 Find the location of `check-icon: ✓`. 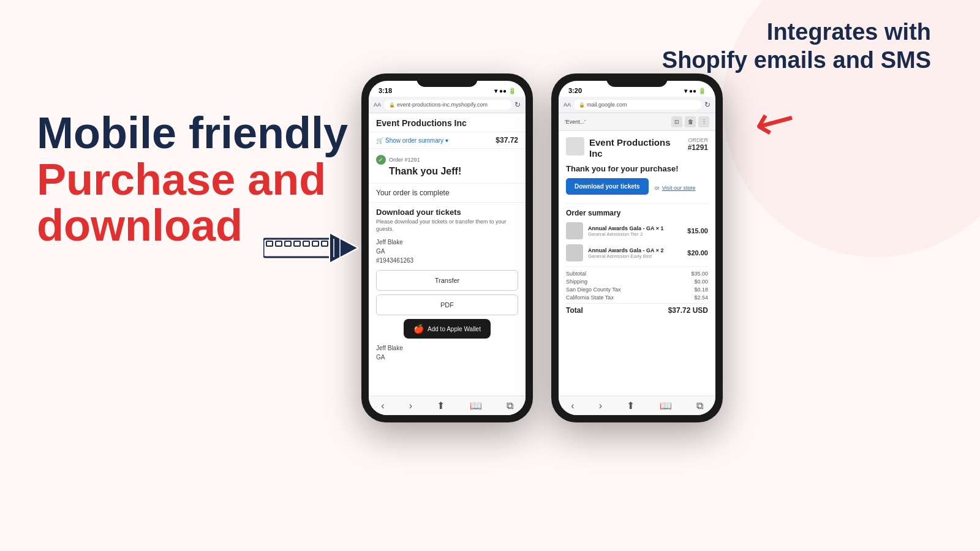

check-icon: ✓ is located at coordinates (381, 160).